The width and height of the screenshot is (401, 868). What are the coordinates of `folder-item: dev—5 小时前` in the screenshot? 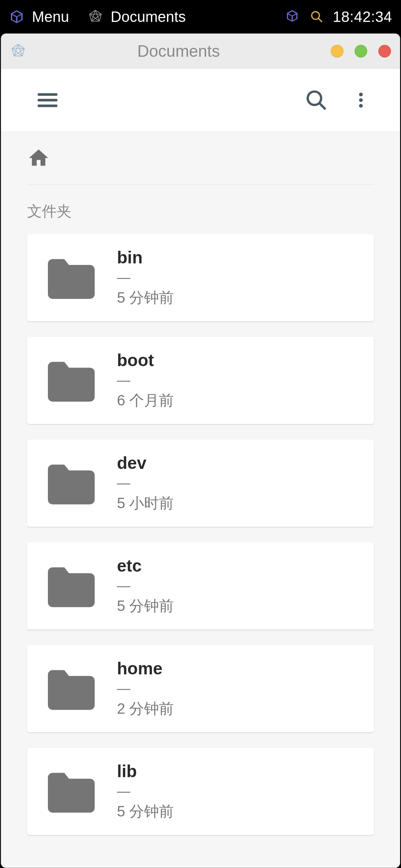 It's located at (200, 483).